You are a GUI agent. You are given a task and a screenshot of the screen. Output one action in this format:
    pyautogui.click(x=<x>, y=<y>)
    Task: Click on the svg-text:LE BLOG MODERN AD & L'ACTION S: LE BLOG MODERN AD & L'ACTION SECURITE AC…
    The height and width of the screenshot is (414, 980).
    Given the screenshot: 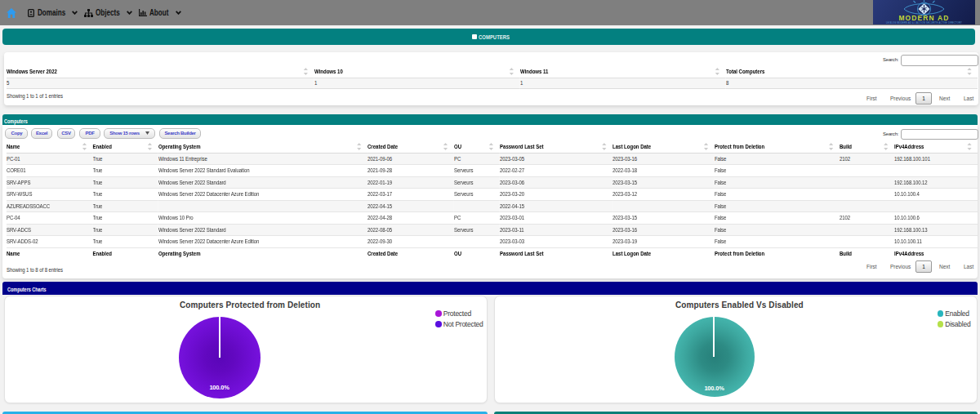 What is the action you would take?
    pyautogui.click(x=924, y=23)
    